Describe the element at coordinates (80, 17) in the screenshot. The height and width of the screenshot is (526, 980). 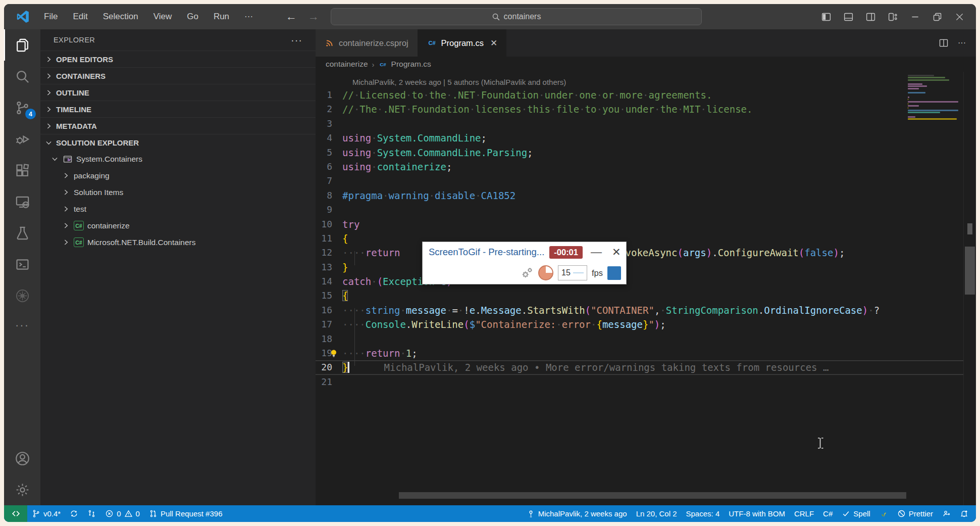
I see `menu-edit: Edit` at that location.